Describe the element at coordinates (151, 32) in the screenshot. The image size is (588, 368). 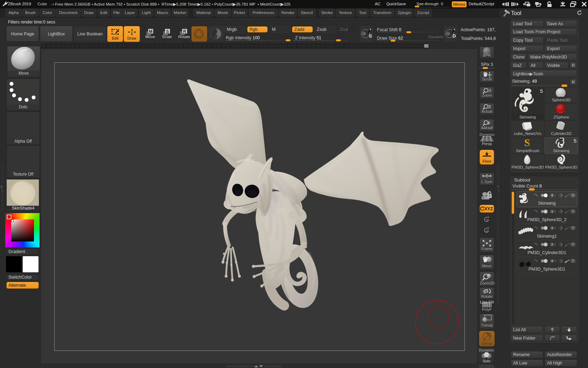
I see `svg-text: M` at that location.